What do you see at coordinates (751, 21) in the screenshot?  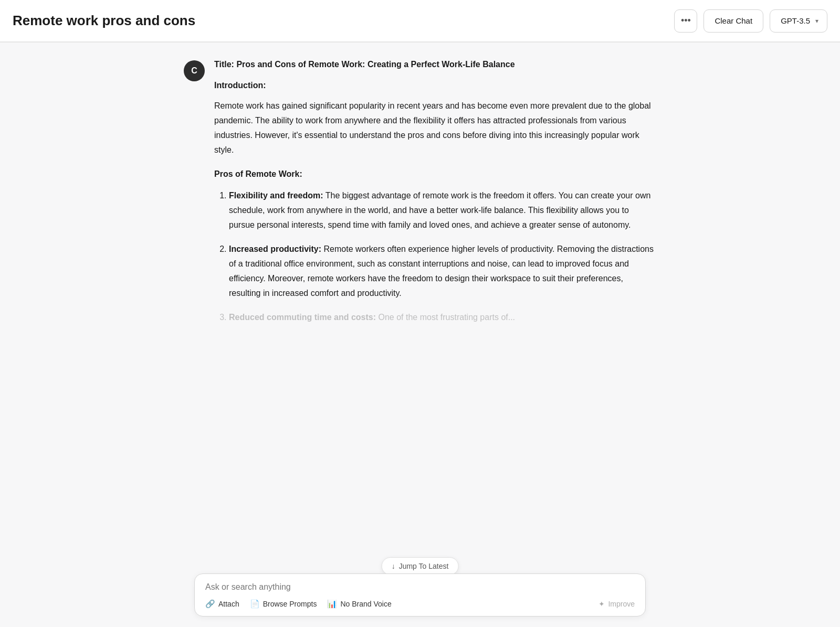 I see `header-actions: ••• Clear Chat GPT-3.5 ▾` at bounding box center [751, 21].